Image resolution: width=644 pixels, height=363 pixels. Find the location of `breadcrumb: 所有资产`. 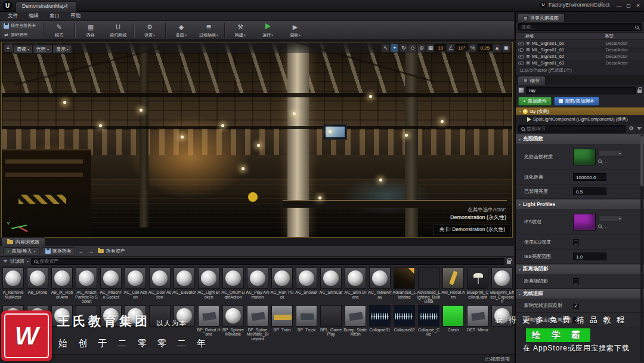

breadcrumb: 所有资产 is located at coordinates (116, 251).